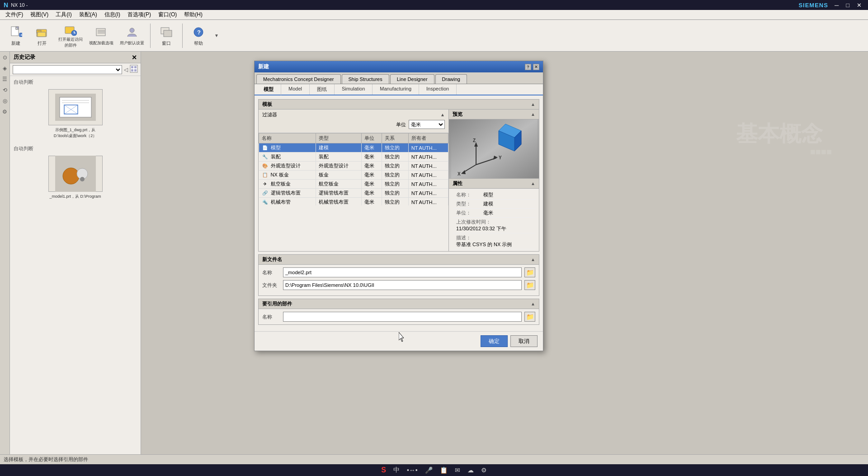 Image resolution: width=868 pixels, height=476 pixels. I want to click on newfile-section-header: 新文件名 ▲, so click(399, 260).